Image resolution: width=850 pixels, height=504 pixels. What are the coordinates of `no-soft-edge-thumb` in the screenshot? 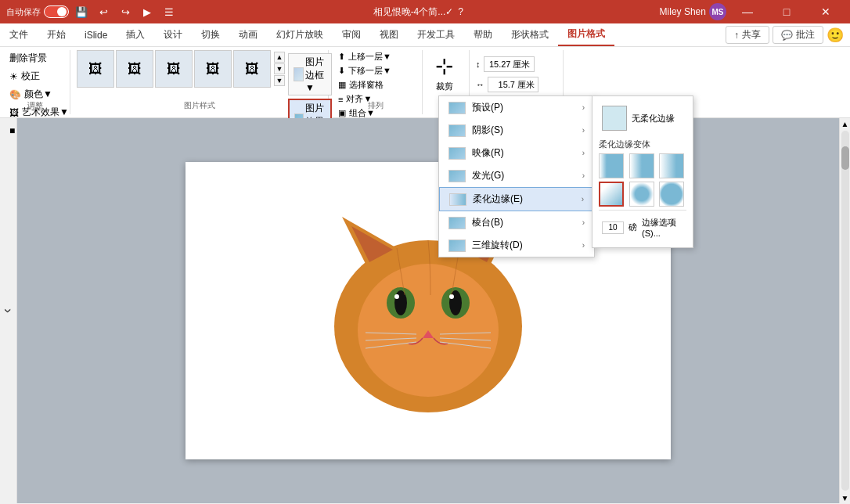 It's located at (614, 118).